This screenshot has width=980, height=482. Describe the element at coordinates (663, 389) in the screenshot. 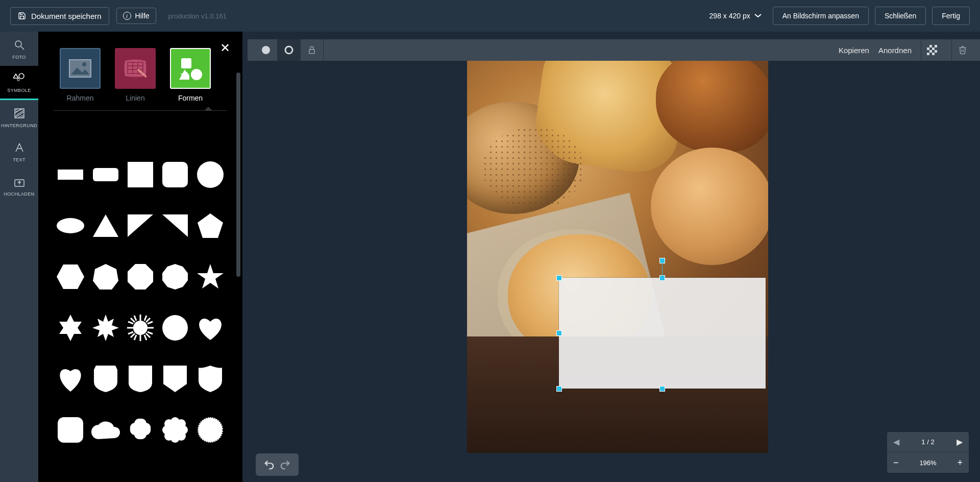

I see `resize-handle-s` at that location.